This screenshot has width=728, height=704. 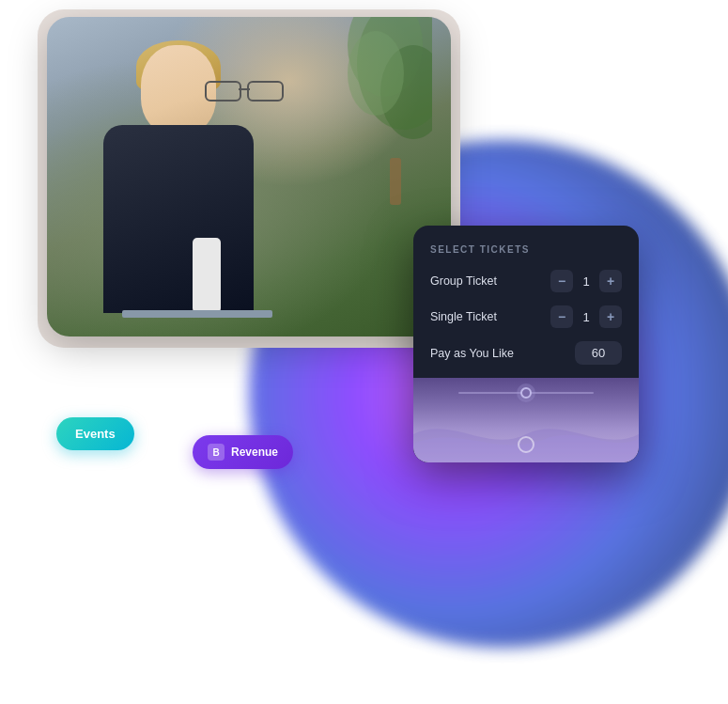 I want to click on pay-as-you-like-label: Pay as You Like, so click(x=472, y=353).